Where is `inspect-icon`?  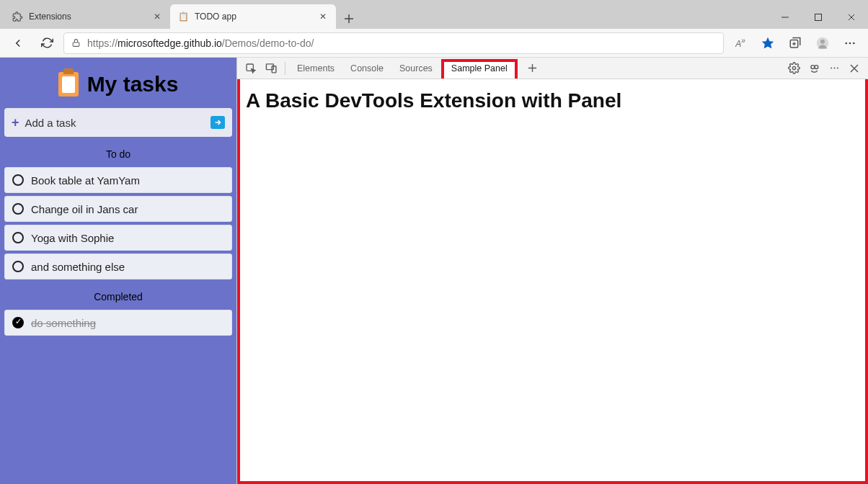 inspect-icon is located at coordinates (251, 68).